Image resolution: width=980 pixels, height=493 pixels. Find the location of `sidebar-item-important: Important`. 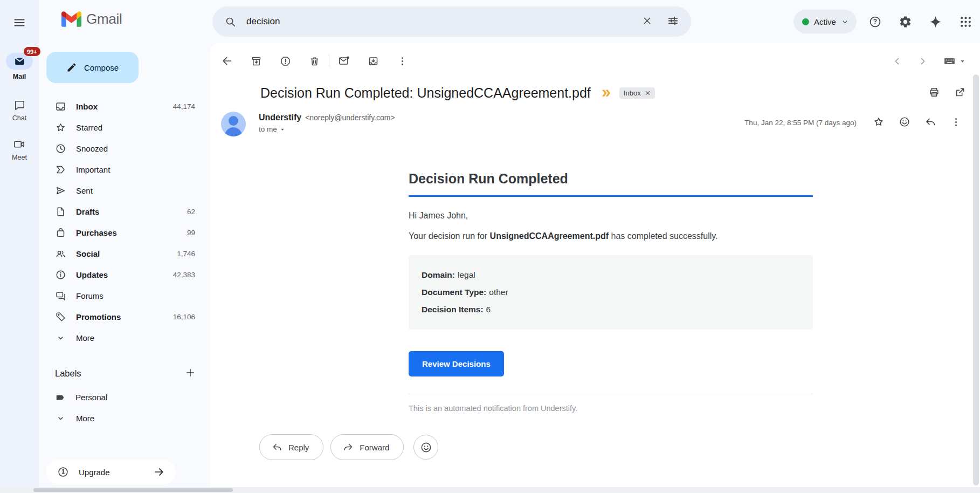

sidebar-item-important: Important is located at coordinates (125, 169).